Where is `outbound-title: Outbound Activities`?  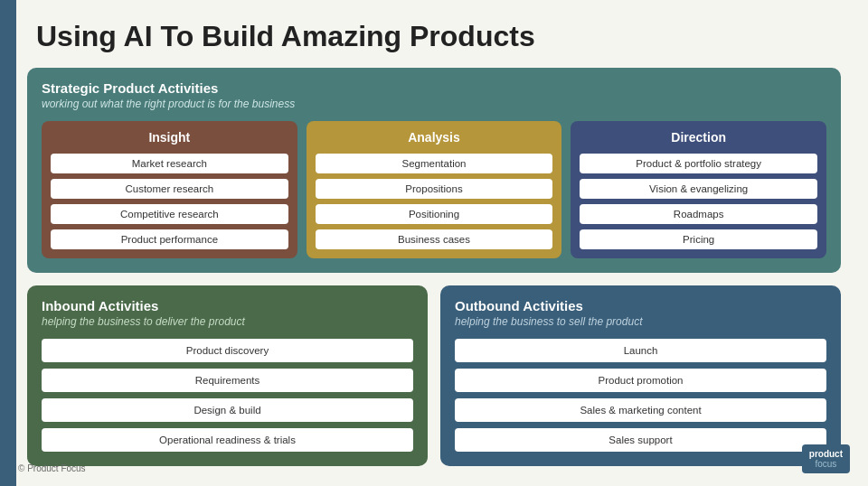 outbound-title: Outbound Activities is located at coordinates (640, 305).